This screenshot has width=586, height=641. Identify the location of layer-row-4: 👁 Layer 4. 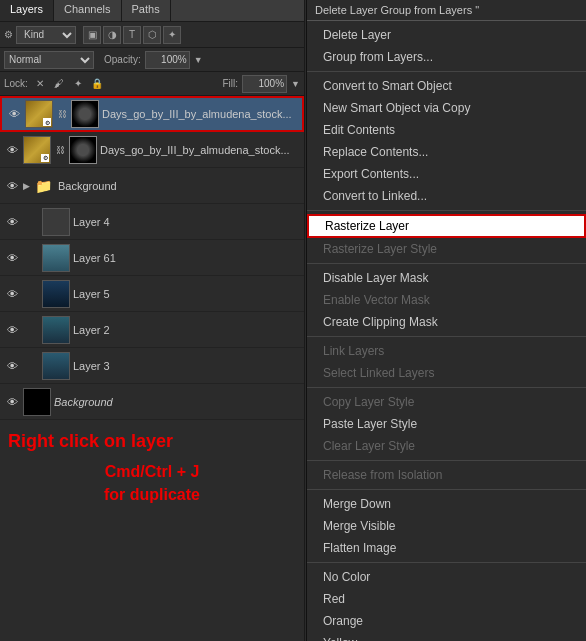
(152, 222).